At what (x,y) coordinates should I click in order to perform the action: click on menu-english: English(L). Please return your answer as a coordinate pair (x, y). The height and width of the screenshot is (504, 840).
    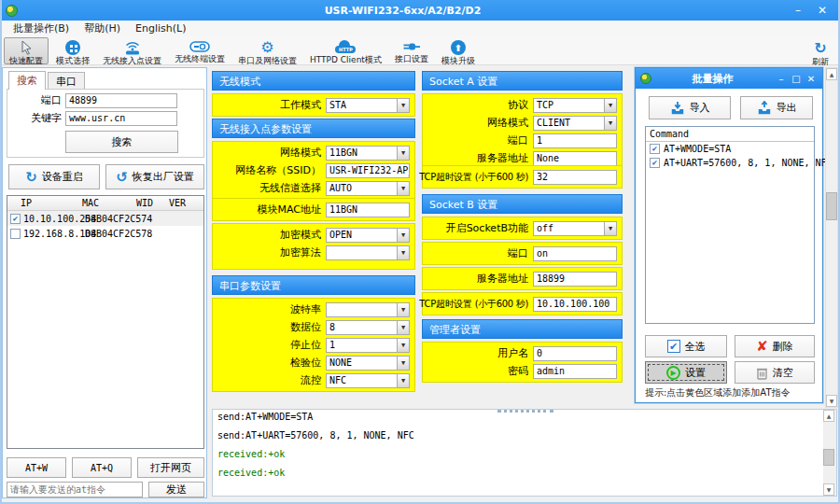
    Looking at the image, I should click on (161, 28).